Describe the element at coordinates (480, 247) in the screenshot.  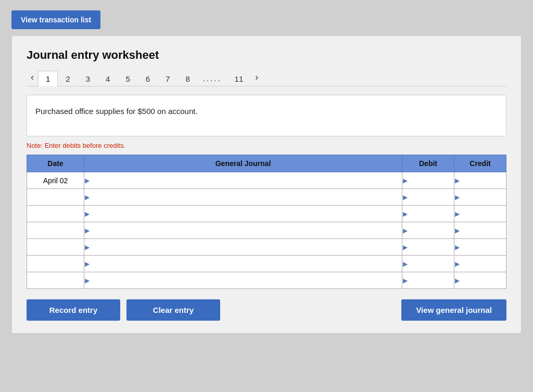
I see `credit-cell-4: ▶` at that location.